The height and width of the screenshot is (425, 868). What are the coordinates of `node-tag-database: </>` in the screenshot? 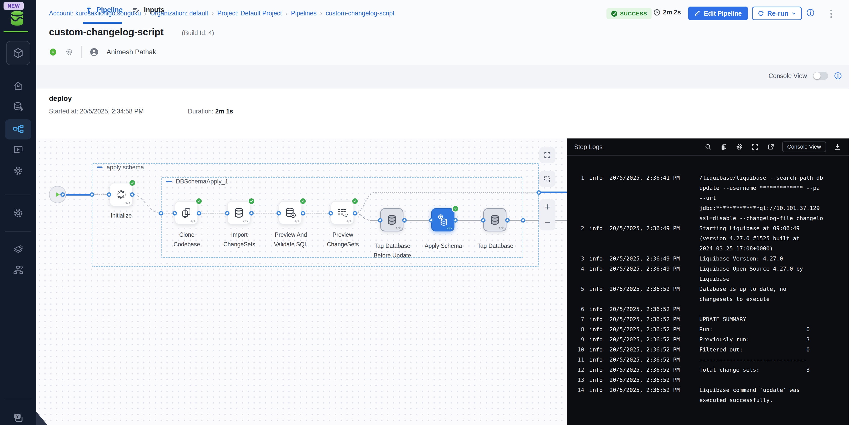 It's located at (495, 220).